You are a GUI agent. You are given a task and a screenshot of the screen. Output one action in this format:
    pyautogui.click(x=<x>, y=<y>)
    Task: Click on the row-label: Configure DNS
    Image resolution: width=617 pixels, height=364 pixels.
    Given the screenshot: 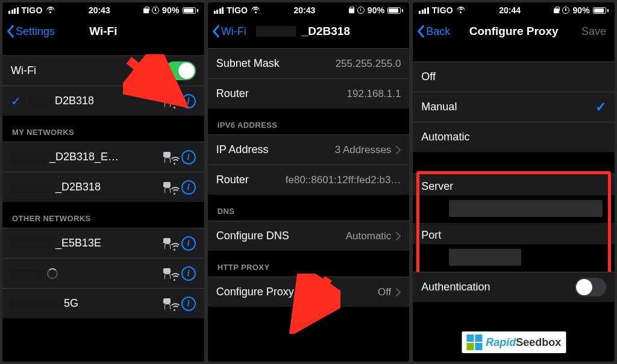 What is the action you would take?
    pyautogui.click(x=253, y=236)
    